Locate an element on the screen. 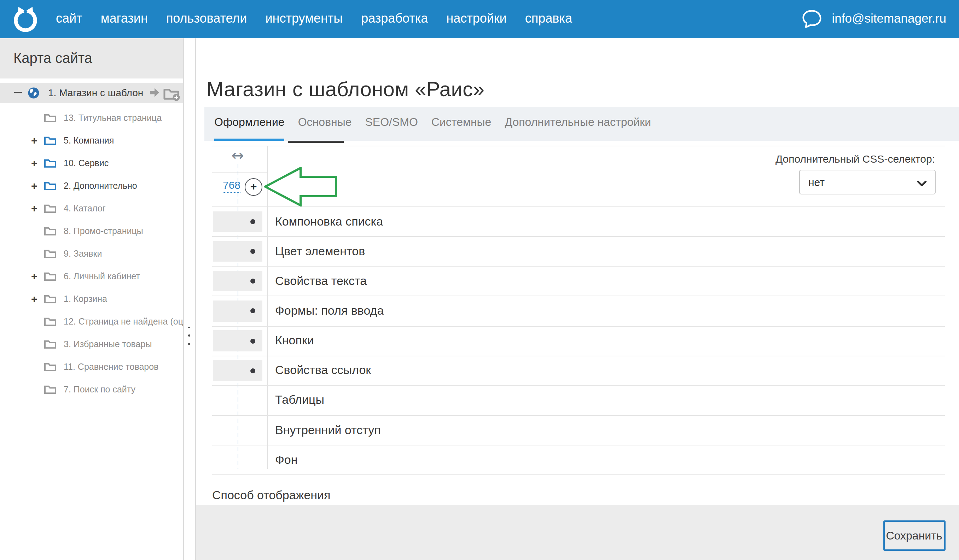  globe-icon is located at coordinates (33, 93).